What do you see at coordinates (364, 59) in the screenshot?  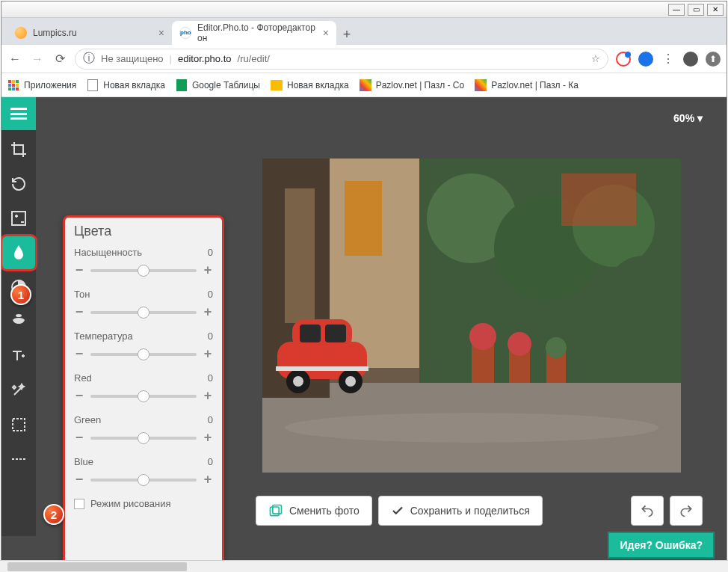 I see `address-bar: ← → ⟳ ⓘ Не защищено | editor.pho.to/ru/e…` at bounding box center [364, 59].